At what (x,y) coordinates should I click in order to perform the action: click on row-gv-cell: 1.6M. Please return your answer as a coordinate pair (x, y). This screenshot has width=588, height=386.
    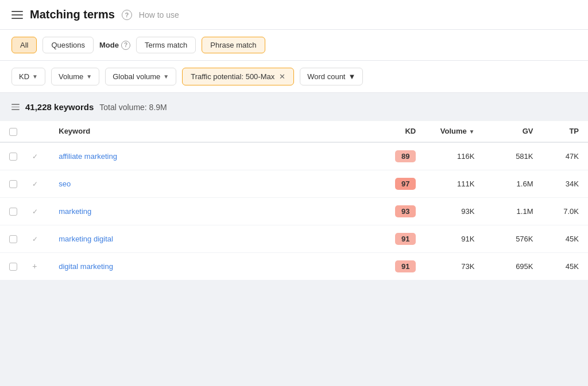
    Looking at the image, I should click on (513, 184).